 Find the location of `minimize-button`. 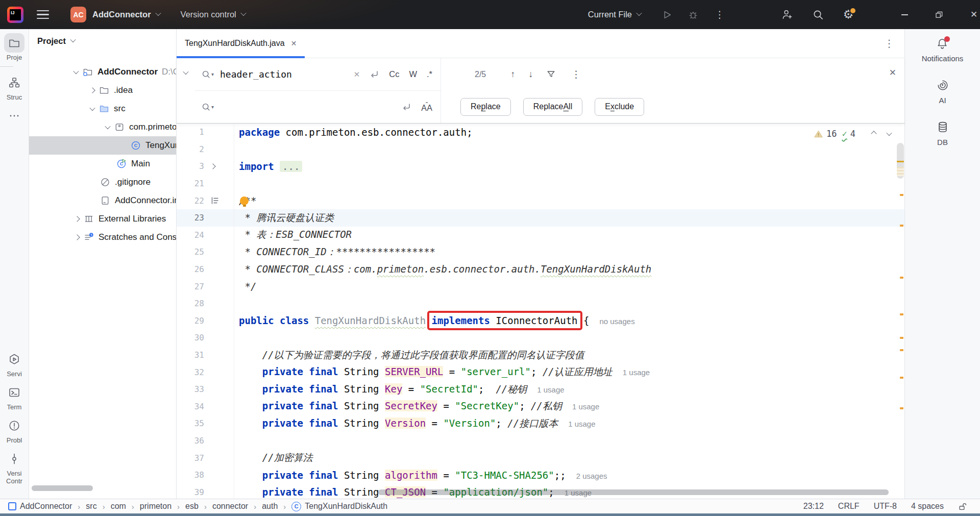

minimize-button is located at coordinates (904, 15).